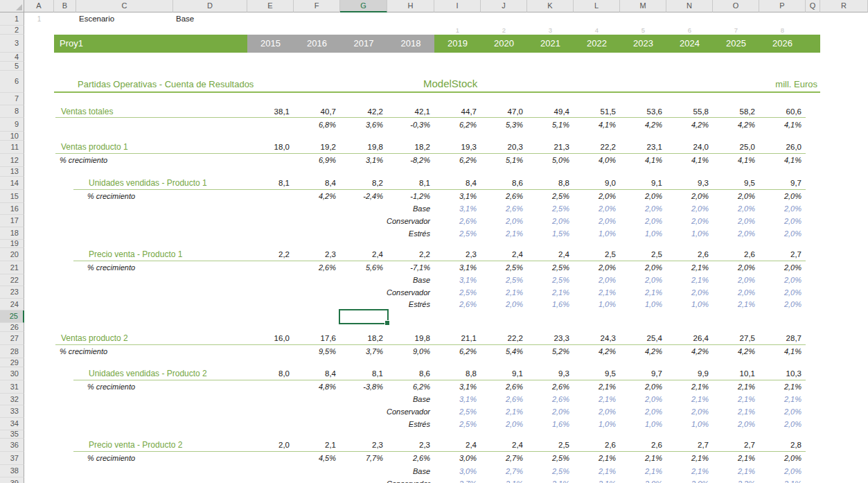  Describe the element at coordinates (315, 445) in the screenshot. I see `cell-F36: 2,1` at that location.